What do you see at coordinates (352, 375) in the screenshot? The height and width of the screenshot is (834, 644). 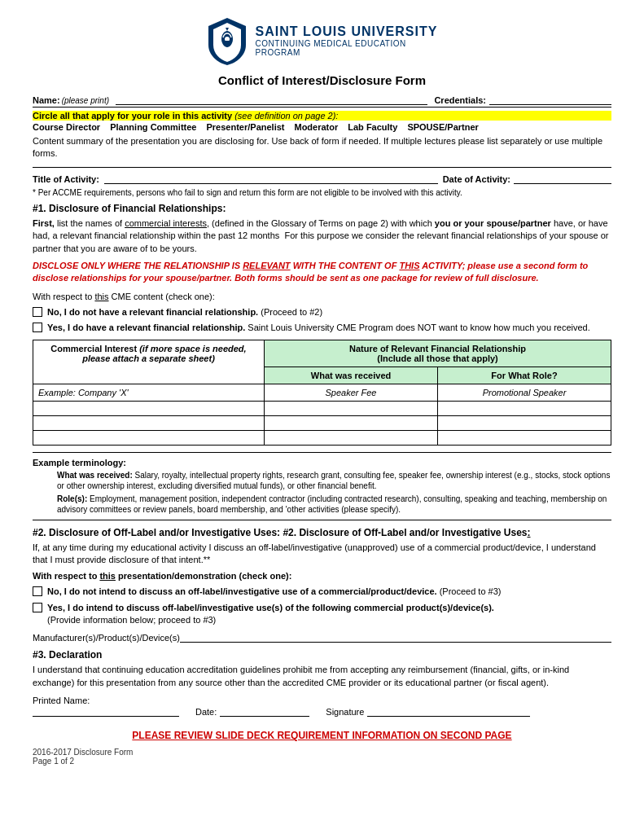 I see `what-received-header: What was received` at bounding box center [352, 375].